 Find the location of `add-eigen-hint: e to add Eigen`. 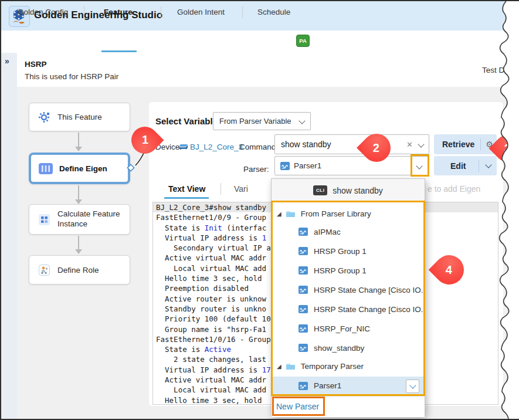

add-eigen-hint: e to add Eigen is located at coordinates (454, 189).